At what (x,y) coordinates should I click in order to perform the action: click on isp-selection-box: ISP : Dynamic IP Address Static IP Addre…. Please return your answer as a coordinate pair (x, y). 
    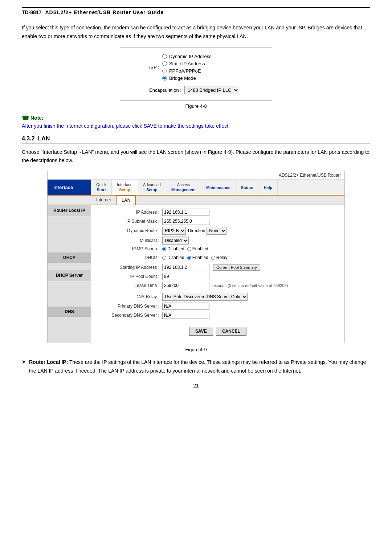
    Looking at the image, I should click on (196, 74).